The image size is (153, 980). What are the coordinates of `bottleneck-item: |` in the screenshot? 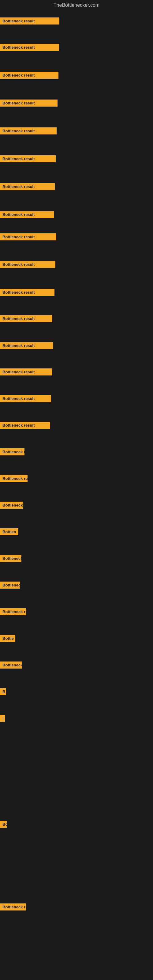 It's located at (2, 718).